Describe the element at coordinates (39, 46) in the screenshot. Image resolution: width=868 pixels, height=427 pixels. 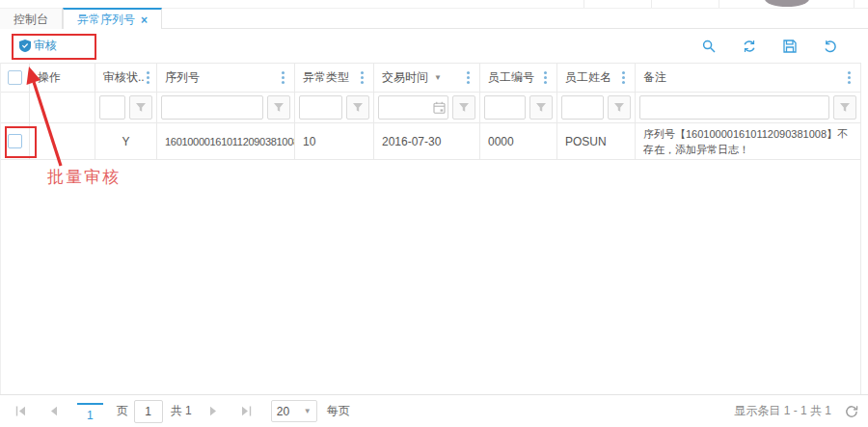
I see `audit-button: 审核` at that location.